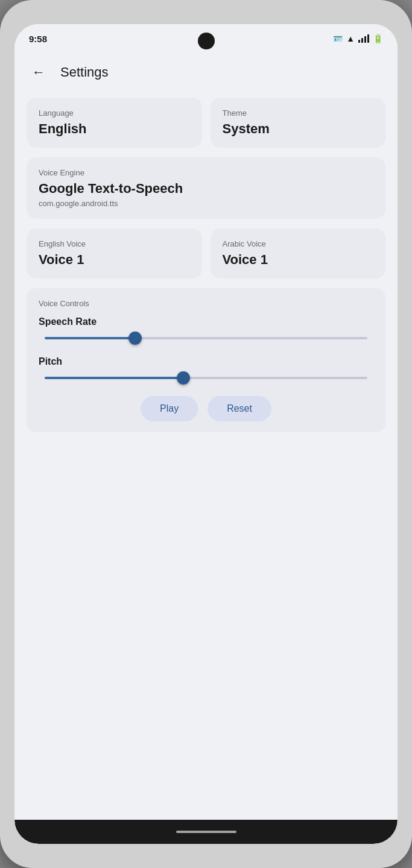  I want to click on pitch-container: Pitch, so click(206, 370).